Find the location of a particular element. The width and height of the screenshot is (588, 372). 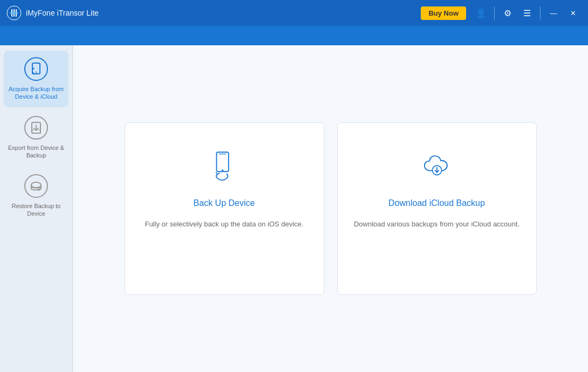

phone-backup-svg is located at coordinates (224, 166).